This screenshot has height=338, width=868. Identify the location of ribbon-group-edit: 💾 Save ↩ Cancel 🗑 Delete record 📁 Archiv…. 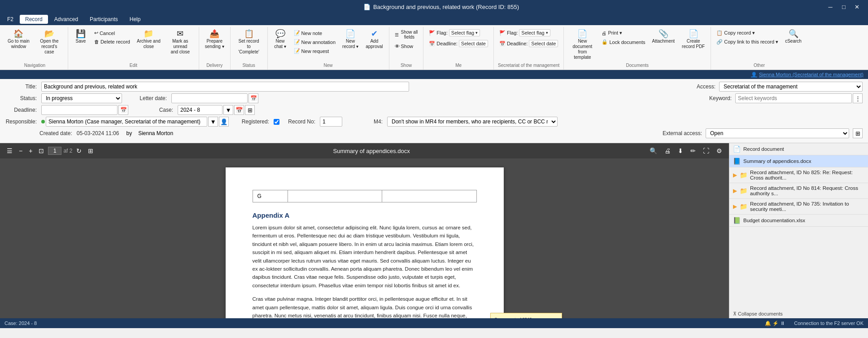
(134, 48).